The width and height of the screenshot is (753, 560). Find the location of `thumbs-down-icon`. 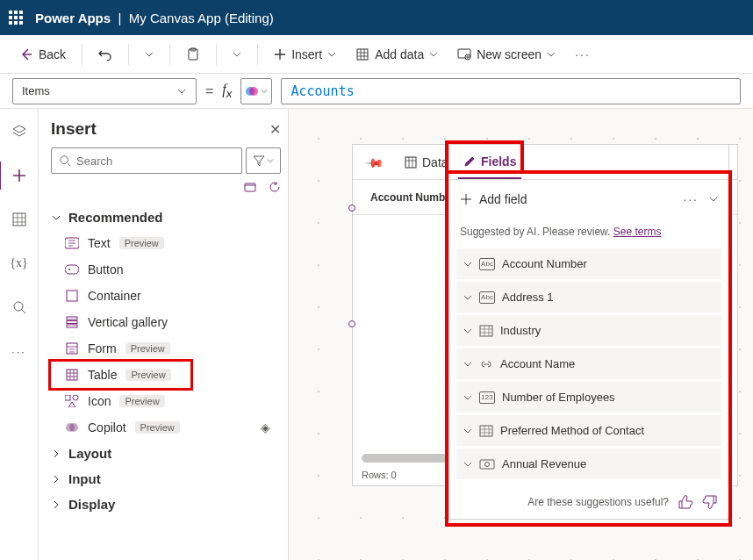

thumbs-down-icon is located at coordinates (710, 502).